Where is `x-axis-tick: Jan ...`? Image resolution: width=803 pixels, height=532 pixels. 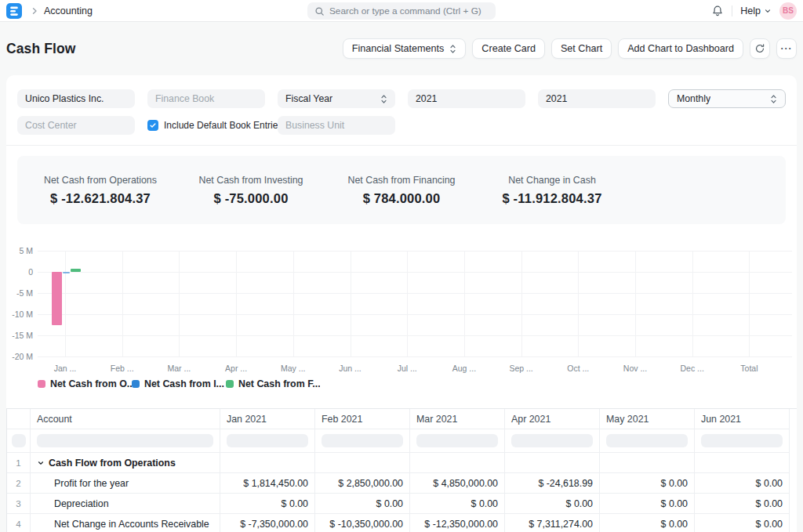 x-axis-tick: Jan ... is located at coordinates (65, 368).